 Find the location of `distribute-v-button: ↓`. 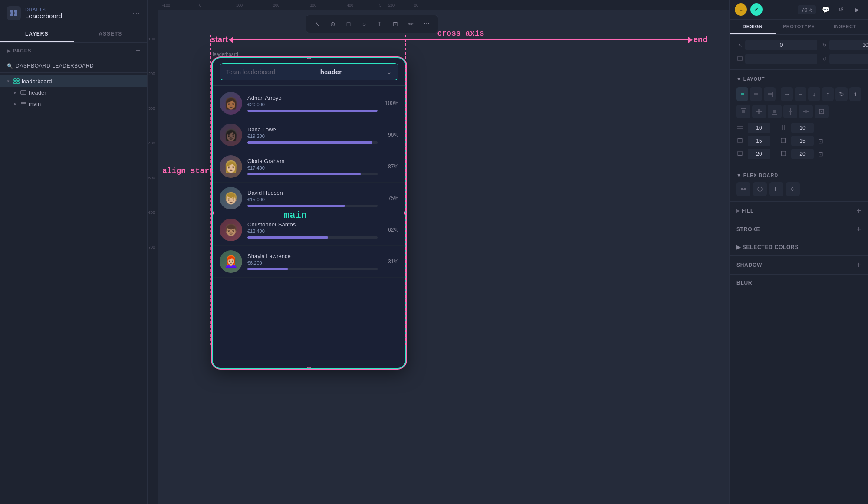

distribute-v-button: ↓ is located at coordinates (814, 94).